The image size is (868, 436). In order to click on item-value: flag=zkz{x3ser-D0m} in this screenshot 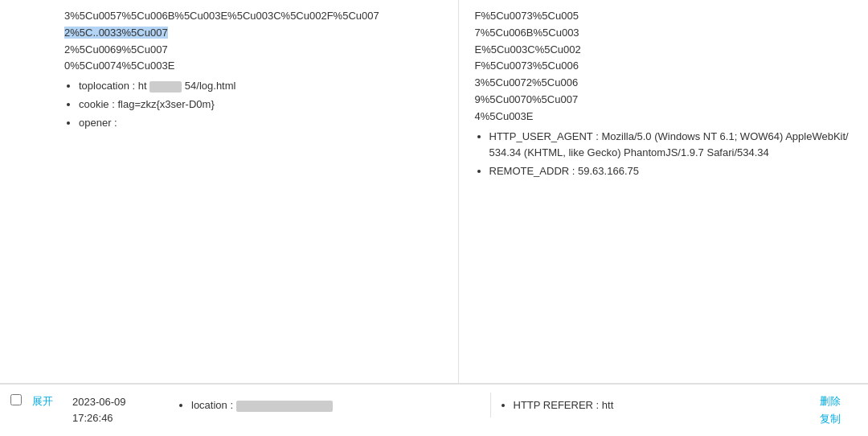, I will do `click(166, 105)`.